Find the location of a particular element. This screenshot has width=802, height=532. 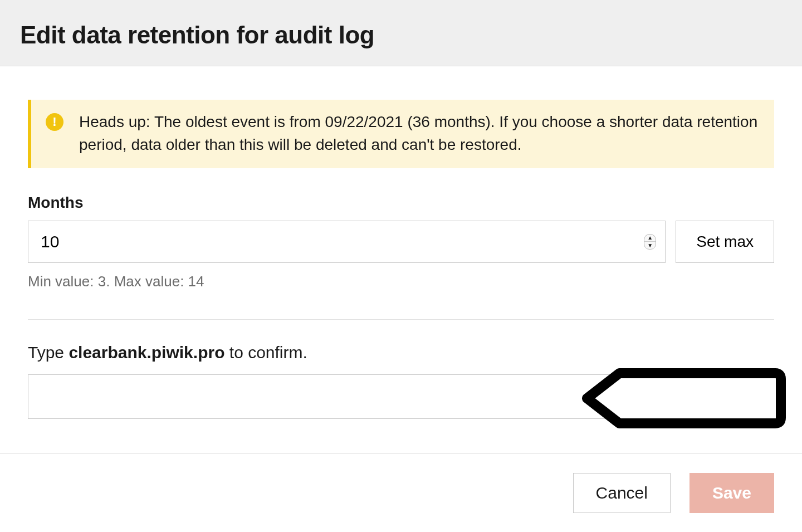

save-button: Save is located at coordinates (732, 493).